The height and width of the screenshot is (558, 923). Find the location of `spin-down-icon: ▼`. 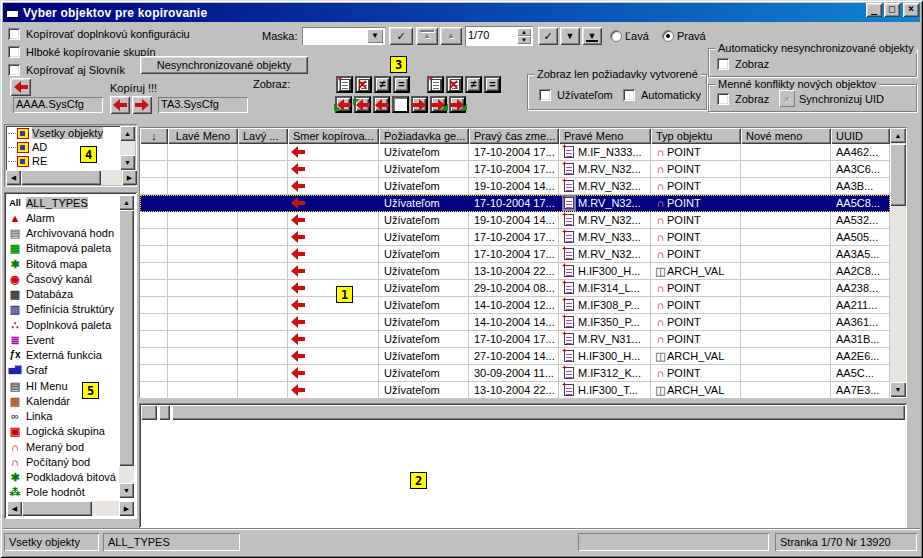

spin-down-icon: ▼ is located at coordinates (524, 40).